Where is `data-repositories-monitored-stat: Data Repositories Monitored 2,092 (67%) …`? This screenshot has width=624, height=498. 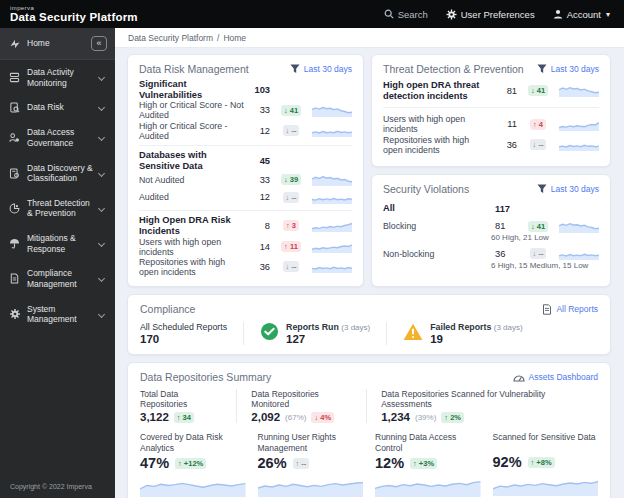
data-repositories-monitored-stat: Data Repositories Monitored 2,092 (67%) … is located at coordinates (301, 406).